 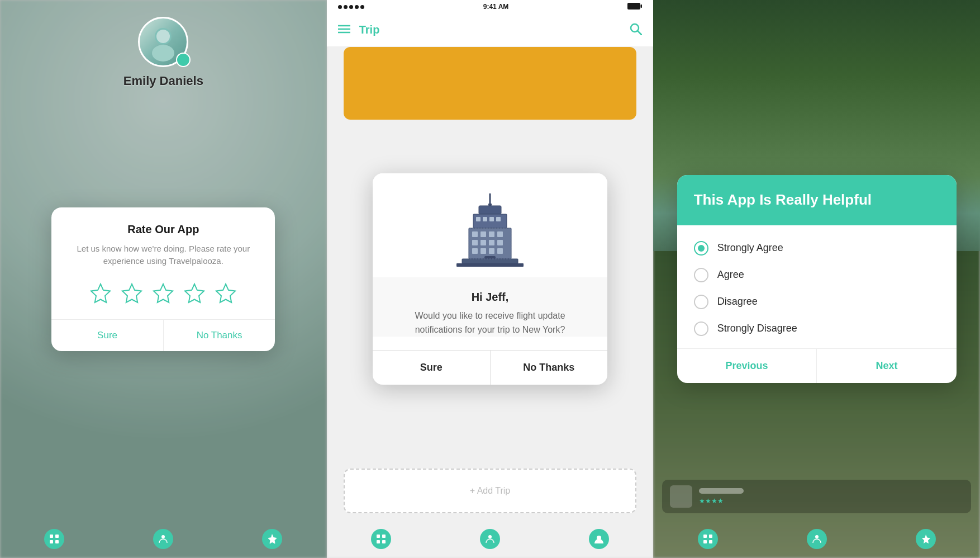 I want to click on notify-body: Hi Jeff, Would you like to receive fligh…, so click(x=490, y=308).